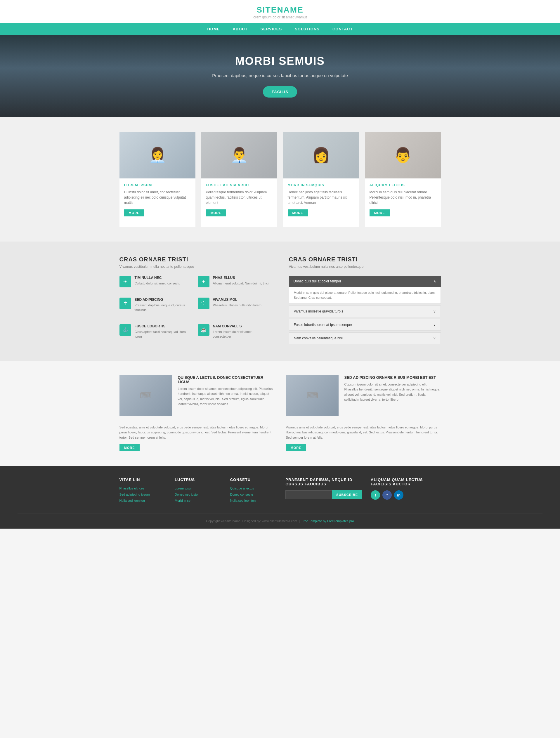 This screenshot has height=738, width=560. I want to click on accordion-header-0: Donec quis dui at dolor tempor ∧, so click(365, 281).